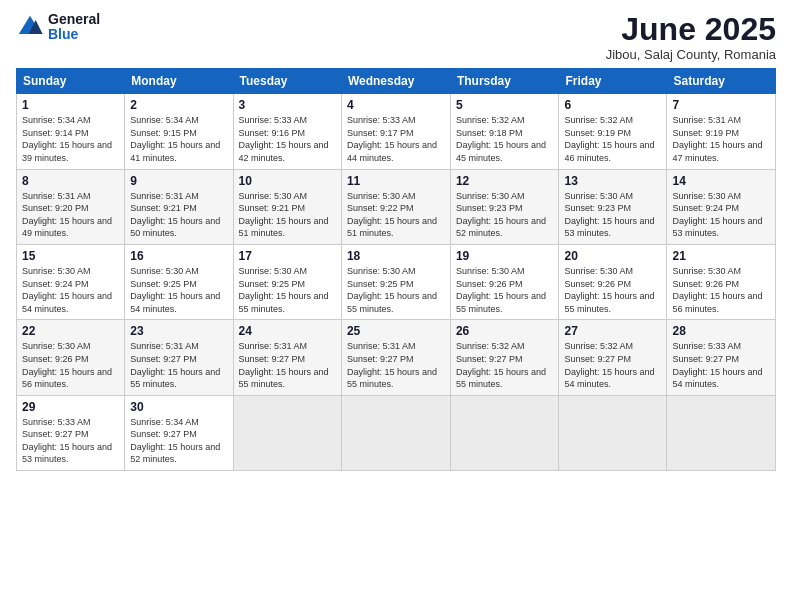 This screenshot has height=612, width=792. I want to click on location-subtitle: Jibou, Salaj County, Romania, so click(691, 54).